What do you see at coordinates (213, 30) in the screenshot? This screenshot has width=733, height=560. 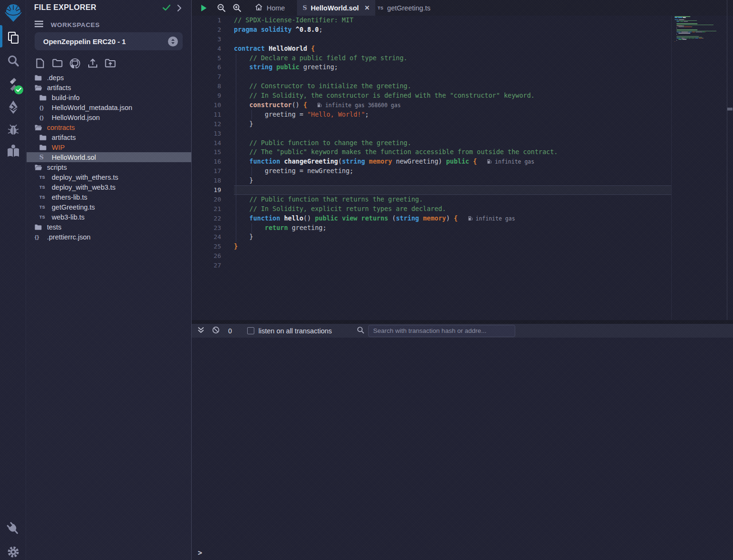 I see `line-number: 2` at bounding box center [213, 30].